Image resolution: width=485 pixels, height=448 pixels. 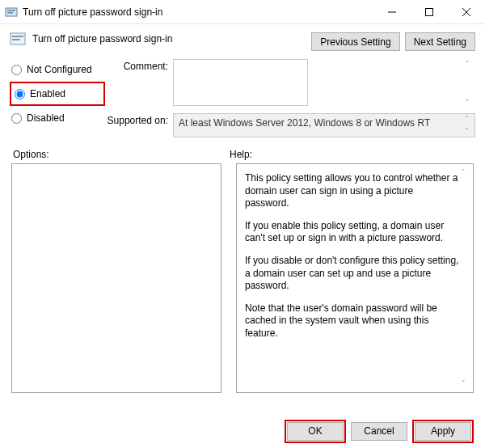 I want to click on radio-not-configured: Not Configured, so click(x=57, y=70).